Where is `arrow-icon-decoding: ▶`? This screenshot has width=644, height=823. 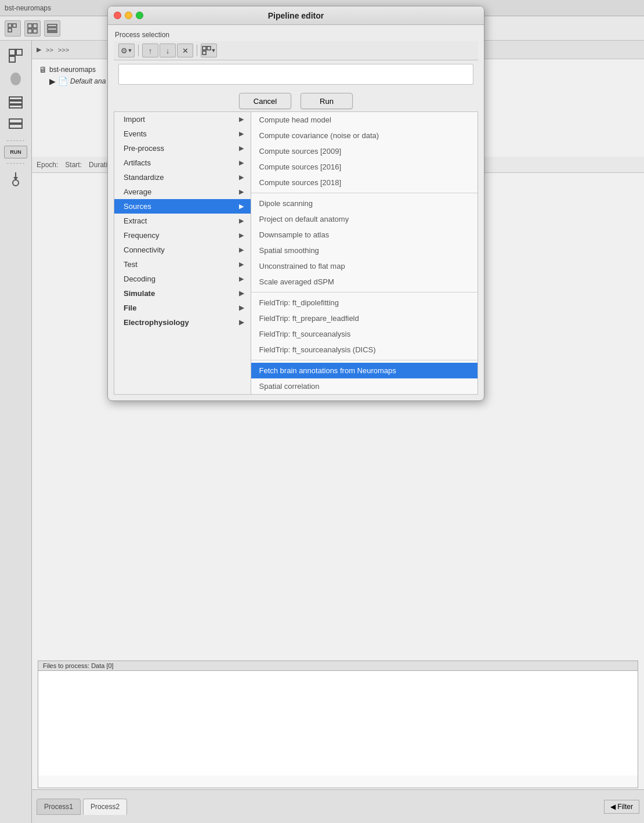
arrow-icon-decoding: ▶ is located at coordinates (241, 279).